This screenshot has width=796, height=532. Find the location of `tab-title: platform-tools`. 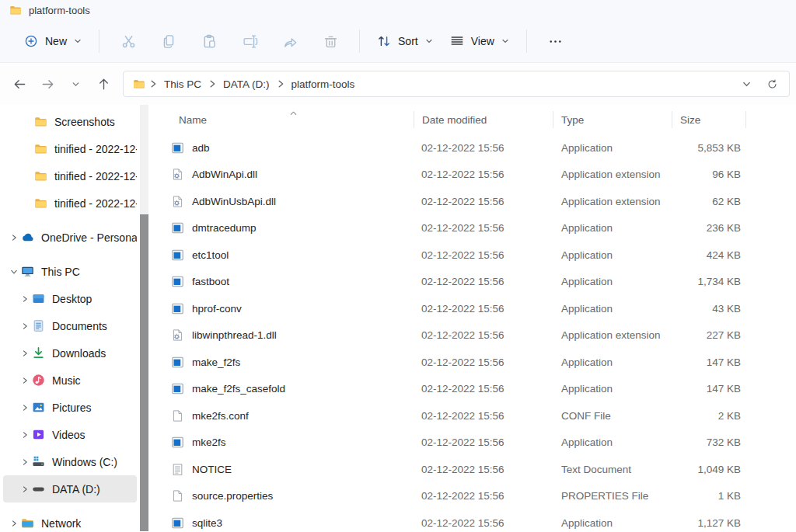

tab-title: platform-tools is located at coordinates (59, 11).